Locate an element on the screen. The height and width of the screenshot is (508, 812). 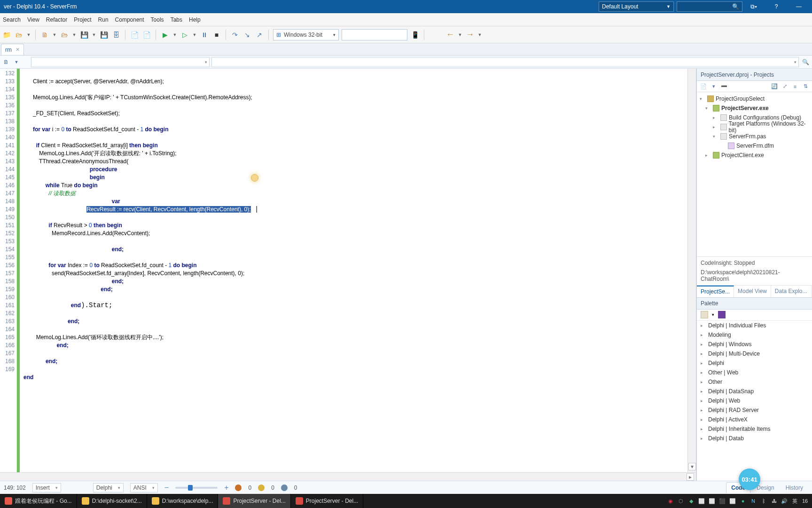
menu-refactor: Refactor is located at coordinates (56, 20).